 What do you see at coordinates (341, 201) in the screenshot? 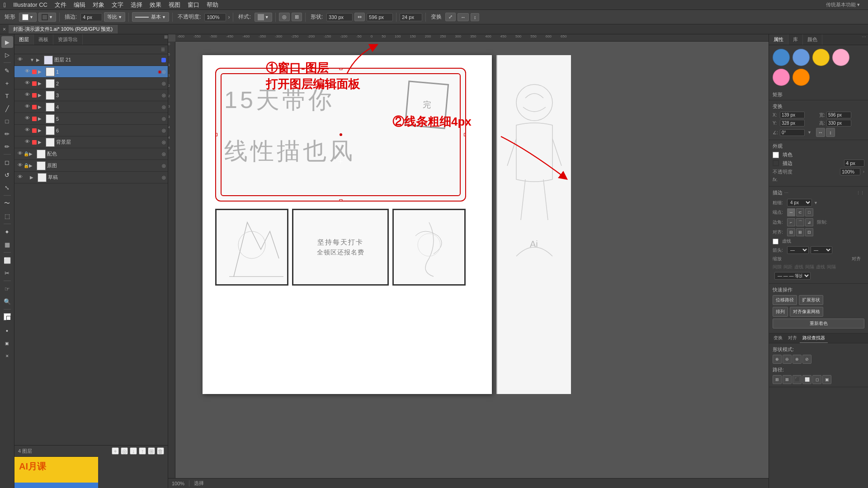
I see `sel-handle-bm` at bounding box center [341, 201].